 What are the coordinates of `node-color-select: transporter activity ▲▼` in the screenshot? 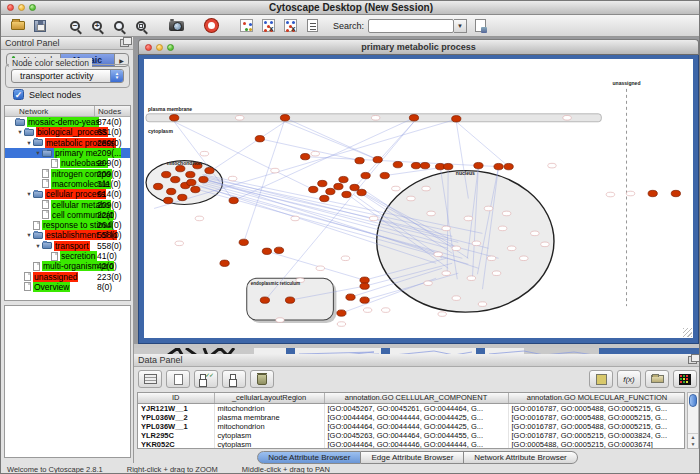 It's located at (68, 76).